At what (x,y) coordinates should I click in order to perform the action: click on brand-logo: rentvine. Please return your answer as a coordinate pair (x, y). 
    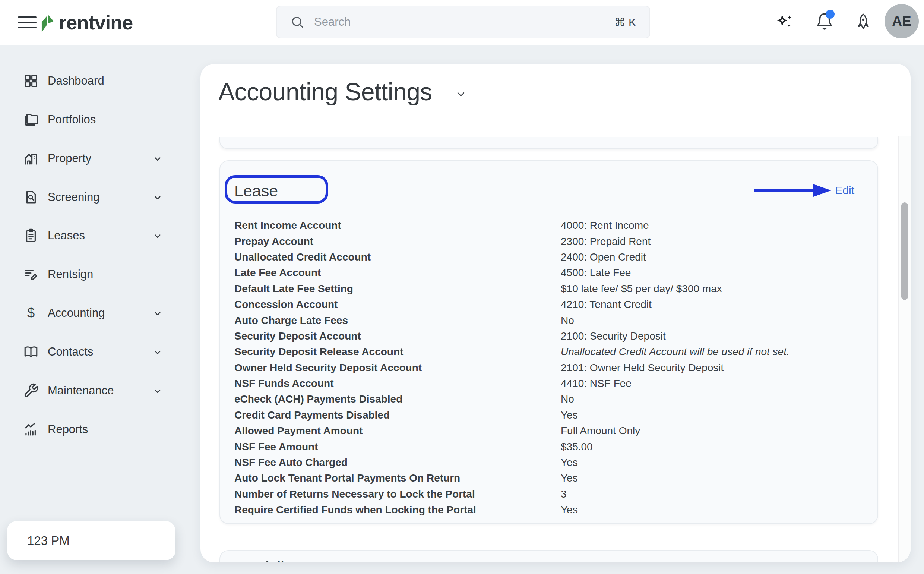
    Looking at the image, I should click on (87, 22).